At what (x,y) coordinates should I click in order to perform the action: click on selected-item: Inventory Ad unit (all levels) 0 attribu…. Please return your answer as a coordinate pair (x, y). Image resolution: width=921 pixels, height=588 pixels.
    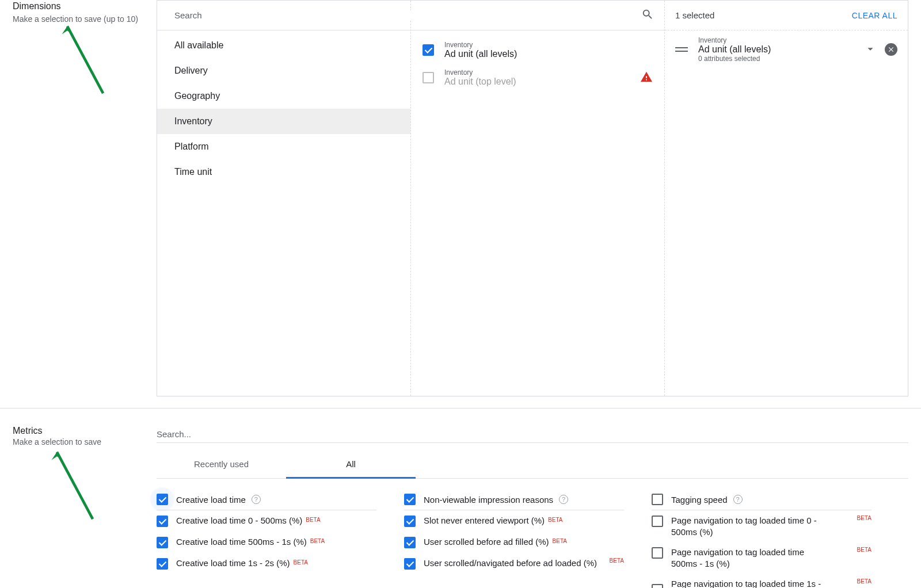
    Looking at the image, I should click on (786, 49).